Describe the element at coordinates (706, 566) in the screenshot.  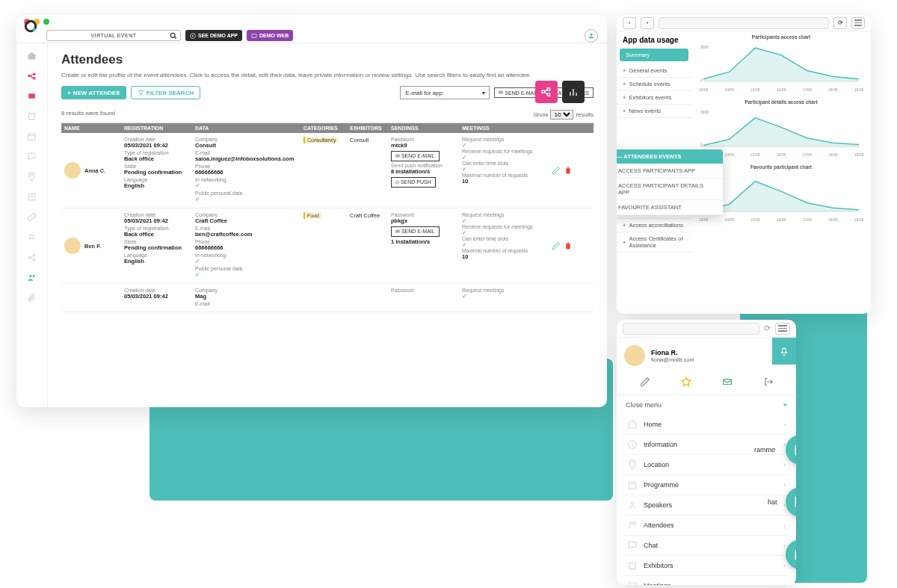
I see `menu-item-exhibitors: Exhibitors›` at that location.